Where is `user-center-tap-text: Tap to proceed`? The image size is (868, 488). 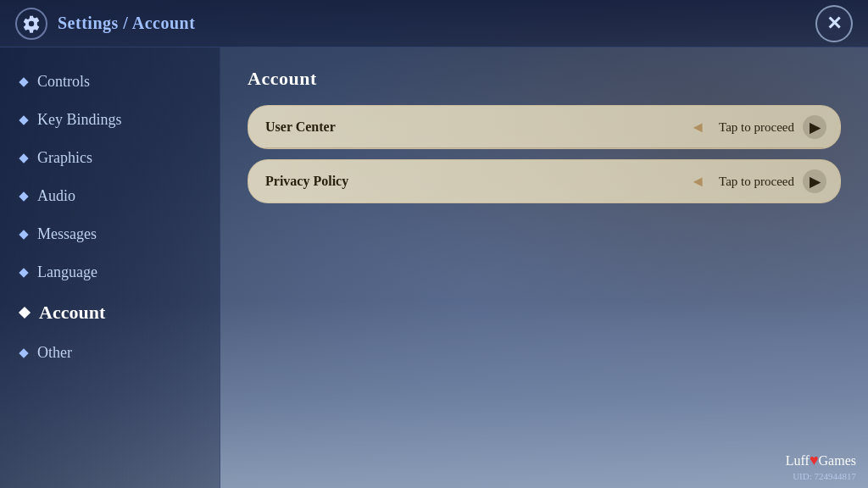 user-center-tap-text: Tap to proceed is located at coordinates (756, 127).